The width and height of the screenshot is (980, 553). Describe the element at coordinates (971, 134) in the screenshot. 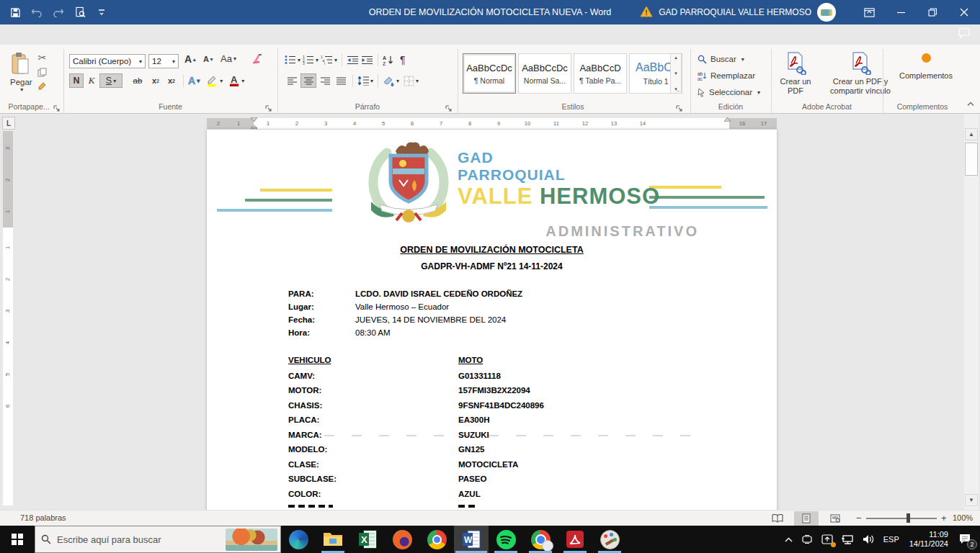

I see `scroll-up-icon: ▲` at that location.